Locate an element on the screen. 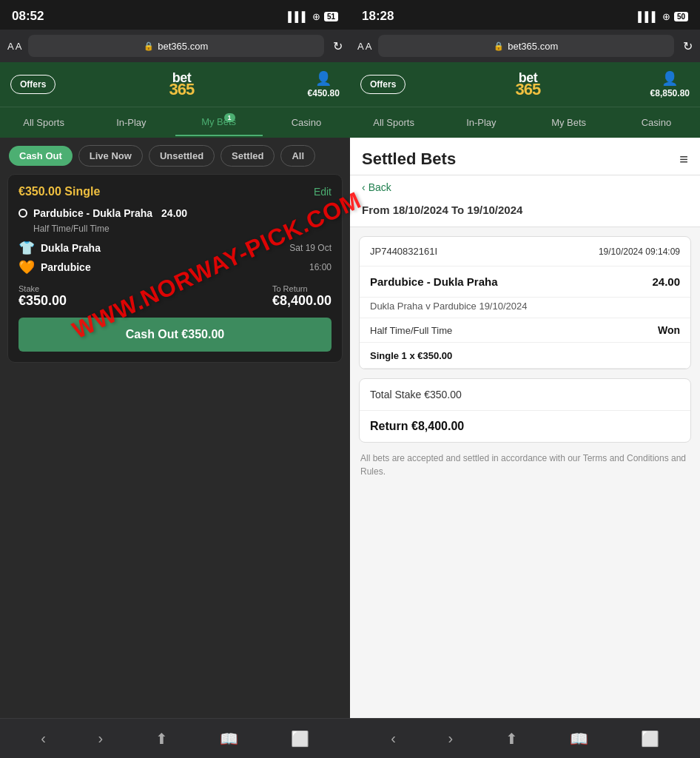 Image resolution: width=700 pixels, height=758 pixels. receipt-match-name: Pardubice - Dukla Praha is located at coordinates (434, 281).